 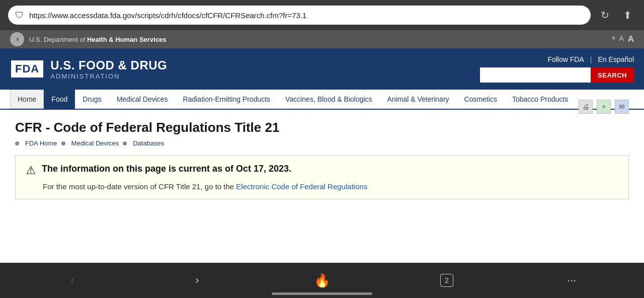 I want to click on font-size-large: A, so click(x=631, y=39).